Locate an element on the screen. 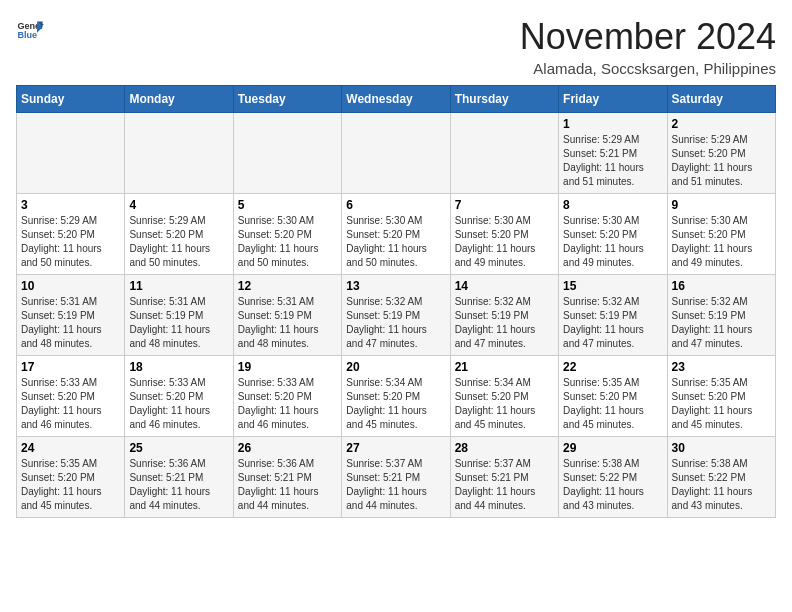 This screenshot has height=612, width=792. calendar-day-cell: 29Sunrise: 5:38 AM Sunset: 5:22 PM Dayli… is located at coordinates (613, 478).